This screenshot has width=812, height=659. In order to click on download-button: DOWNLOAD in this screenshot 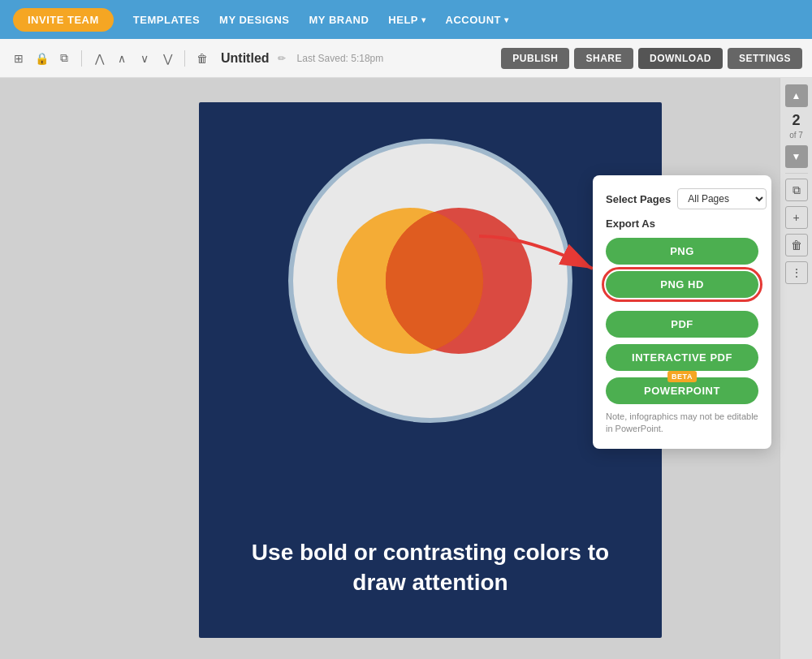, I will do `click(680, 58)`.